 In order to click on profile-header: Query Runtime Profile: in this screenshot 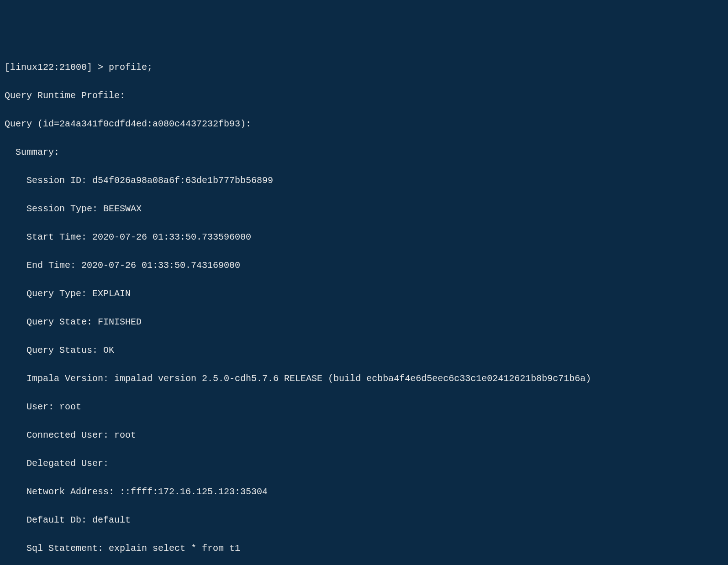, I will do `click(364, 96)`.